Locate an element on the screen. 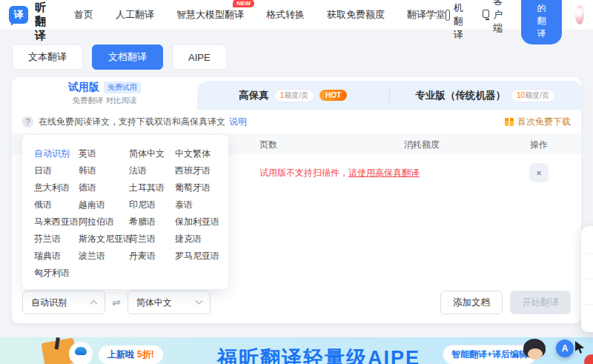  error-text: 试用版不支持扫描件， is located at coordinates (304, 173).